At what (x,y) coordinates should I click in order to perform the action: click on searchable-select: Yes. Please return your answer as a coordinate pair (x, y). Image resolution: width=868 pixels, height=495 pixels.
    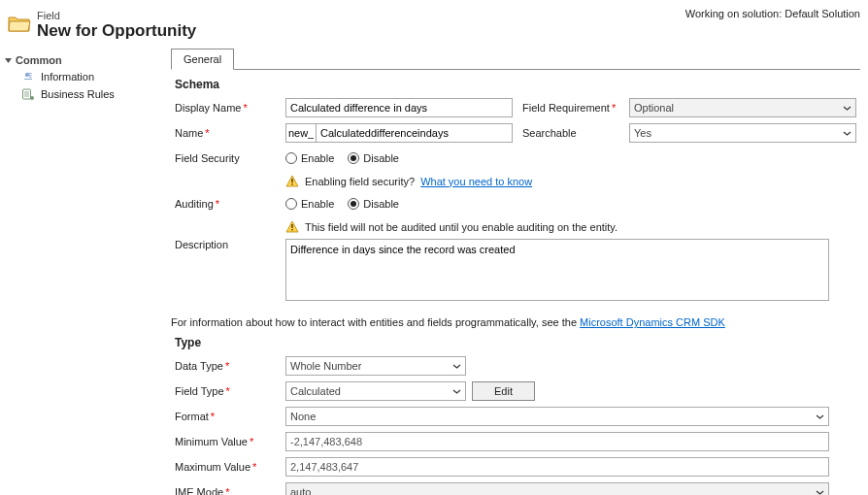
    Looking at the image, I should click on (743, 133).